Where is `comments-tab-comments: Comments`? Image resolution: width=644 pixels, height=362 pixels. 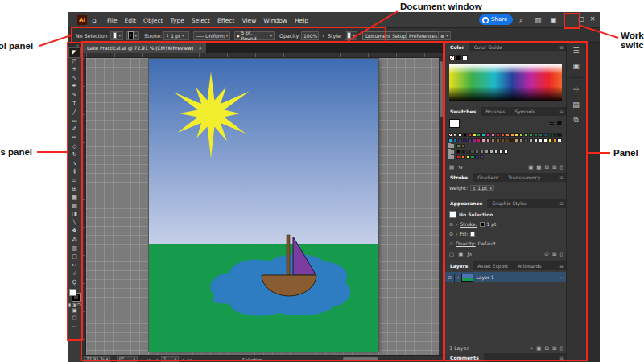
comments-tab-comments: Comments is located at coordinates (464, 357).